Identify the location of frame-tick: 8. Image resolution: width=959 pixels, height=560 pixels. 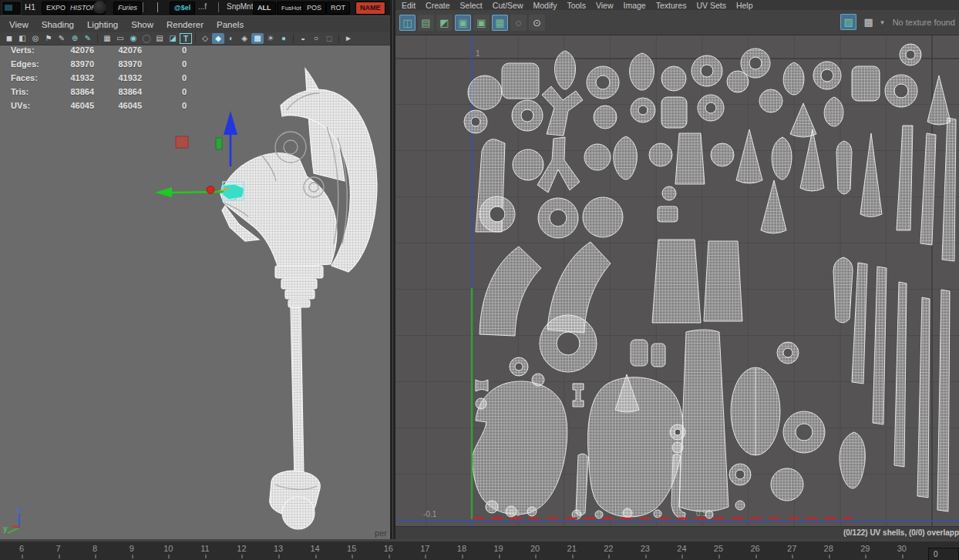
(95, 548).